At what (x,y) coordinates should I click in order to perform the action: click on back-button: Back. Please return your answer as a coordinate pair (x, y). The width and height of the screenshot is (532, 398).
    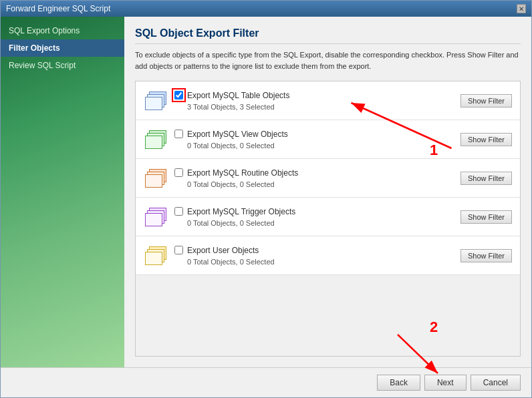
    Looking at the image, I should click on (398, 383).